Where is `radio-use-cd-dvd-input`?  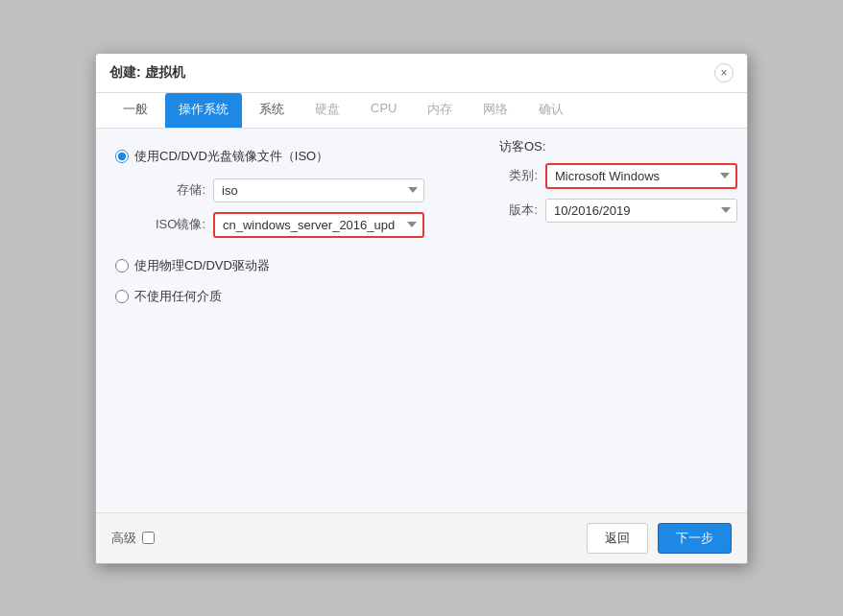
radio-use-cd-dvd-input is located at coordinates (122, 156).